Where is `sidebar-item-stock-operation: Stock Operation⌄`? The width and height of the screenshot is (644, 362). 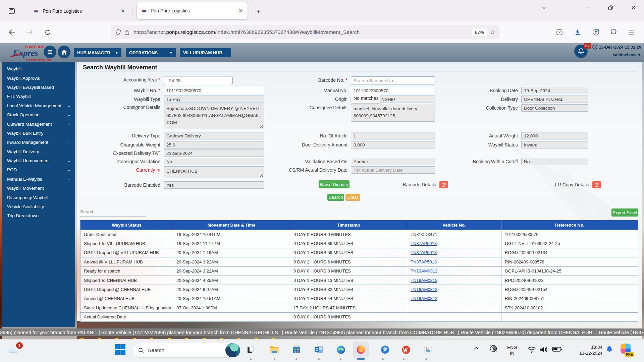
sidebar-item-stock-operation: Stock Operation⌄ is located at coordinates (39, 115).